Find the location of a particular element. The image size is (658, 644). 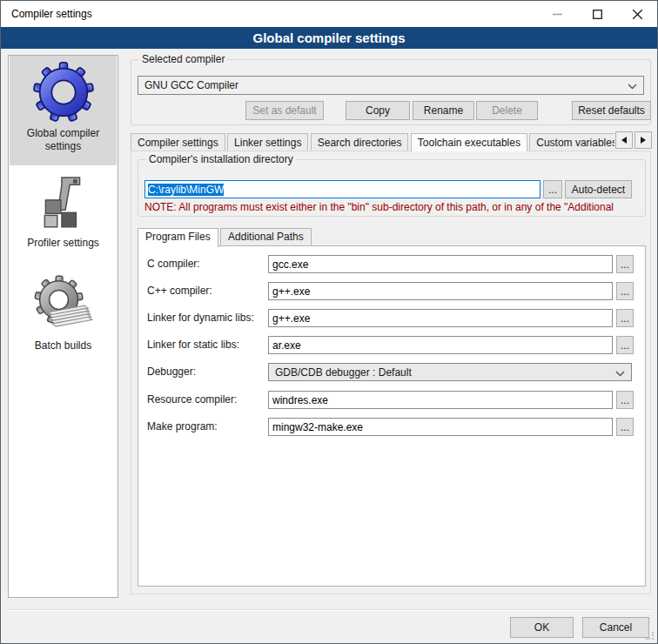

window-title: Compiler settings is located at coordinates (52, 14).